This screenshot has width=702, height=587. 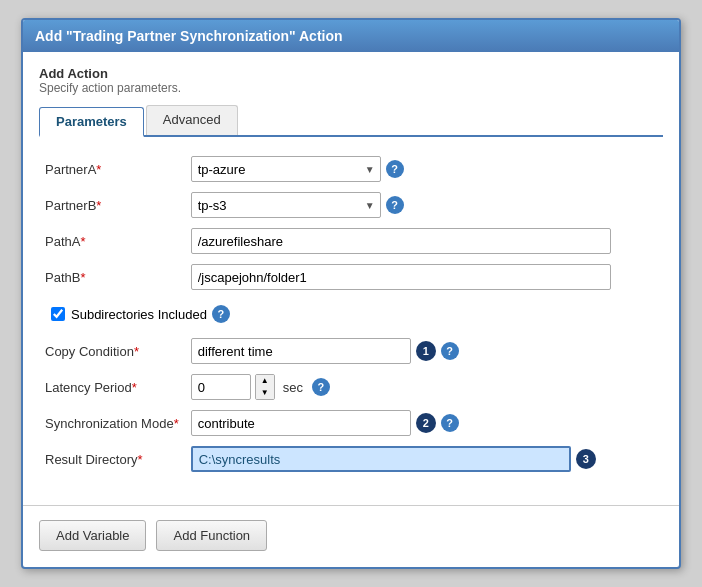 I want to click on input-cell-copy-condition: 1 ?, so click(x=424, y=351).